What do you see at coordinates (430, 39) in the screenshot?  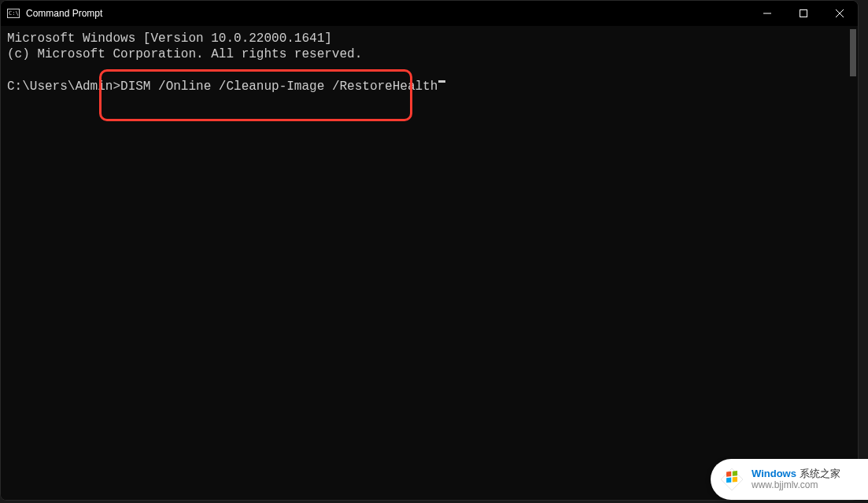 I see `terminal-line-version: Microsoft Windows [Version 10.0.22000.16…` at bounding box center [430, 39].